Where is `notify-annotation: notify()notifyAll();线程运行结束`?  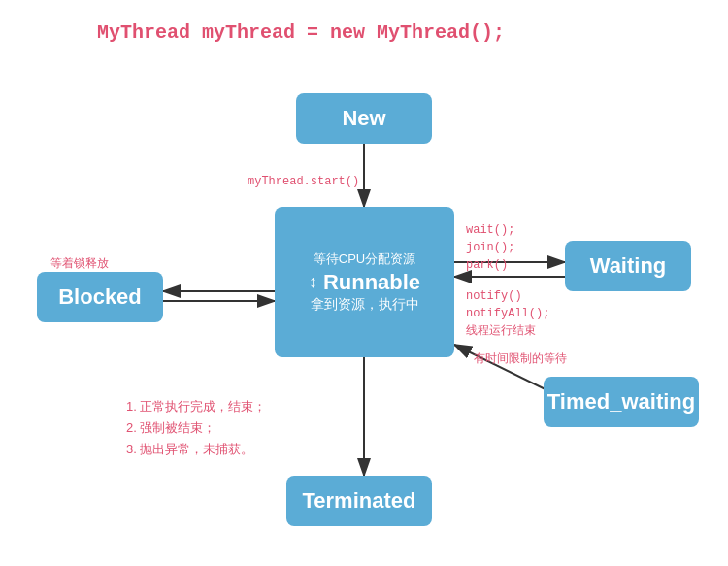 notify-annotation: notify()notifyAll();线程运行结束 is located at coordinates (508, 314).